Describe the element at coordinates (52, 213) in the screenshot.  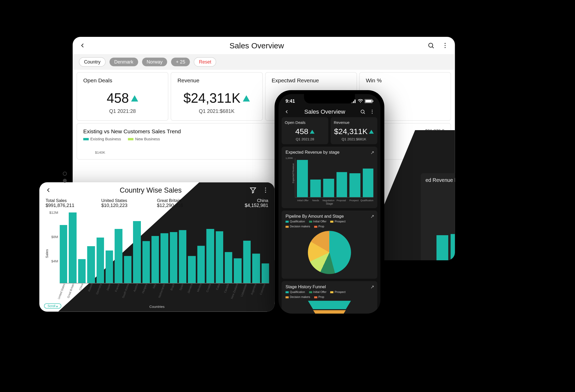
I see `y-tick: $12M` at that location.